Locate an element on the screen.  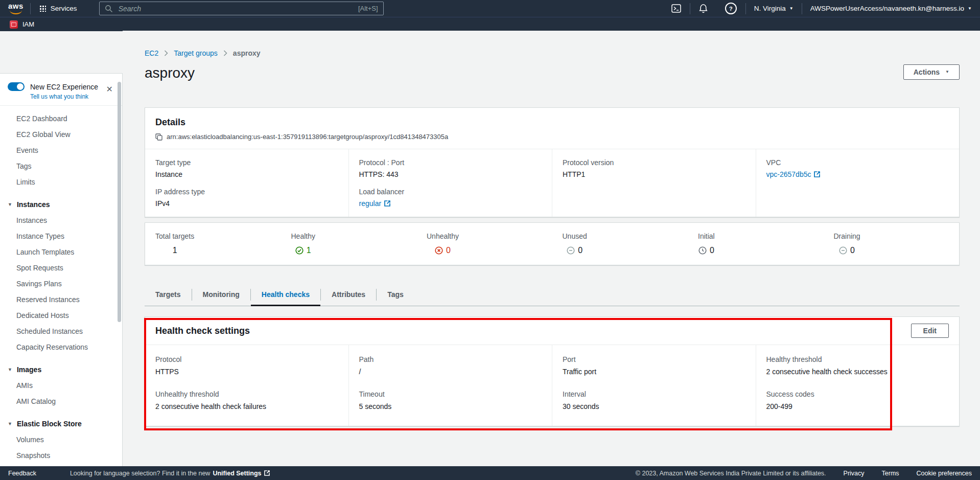
targets-summary-card: Total targets 1 Healthy 1 Unh is located at coordinates (552, 244).